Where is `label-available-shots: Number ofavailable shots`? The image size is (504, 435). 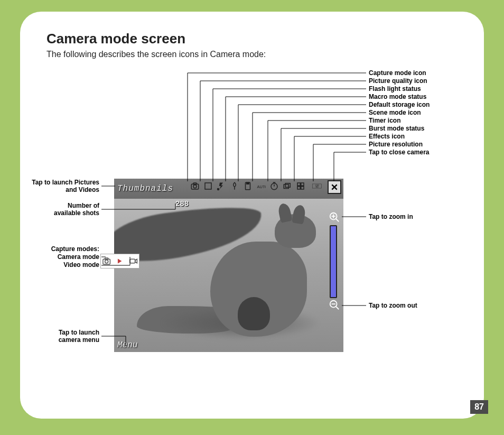 label-available-shots: Number ofavailable shots is located at coordinates (63, 209).